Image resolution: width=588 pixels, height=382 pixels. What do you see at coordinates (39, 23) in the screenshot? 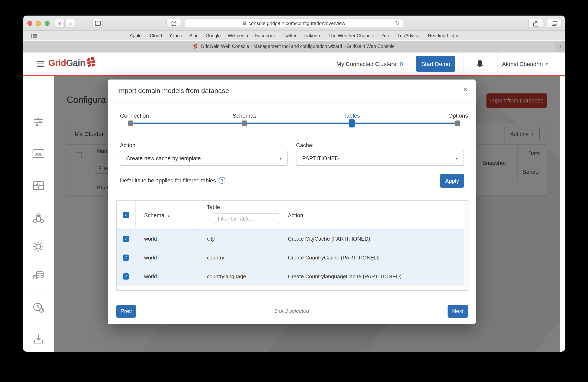
I see `minimize-window-button` at bounding box center [39, 23].